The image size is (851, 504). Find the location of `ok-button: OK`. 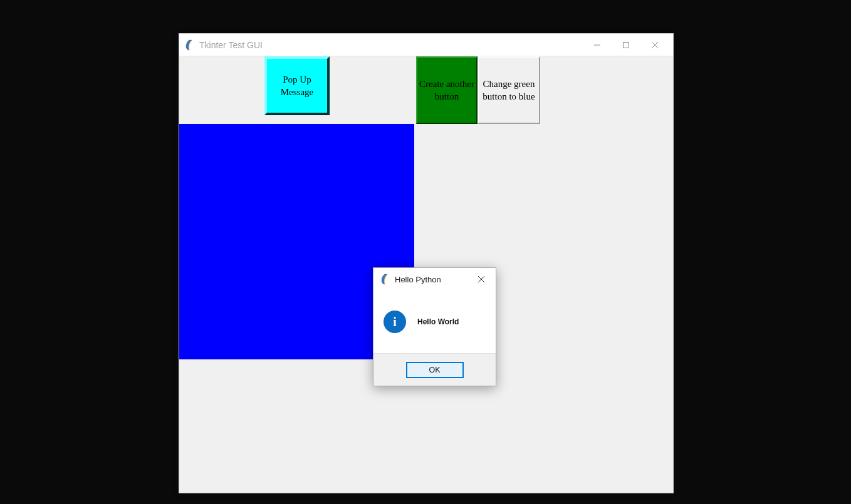

ok-button: OK is located at coordinates (435, 370).